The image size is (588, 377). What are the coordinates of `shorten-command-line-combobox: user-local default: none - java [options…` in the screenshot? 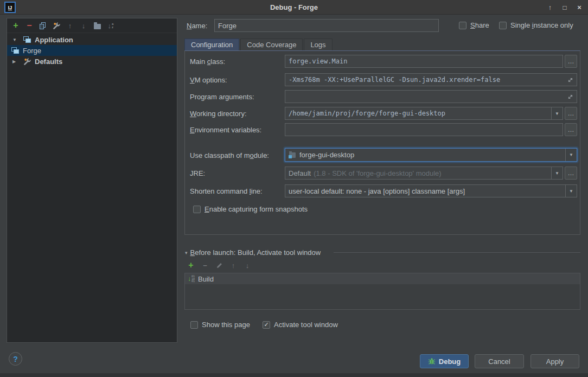 It's located at (431, 191).